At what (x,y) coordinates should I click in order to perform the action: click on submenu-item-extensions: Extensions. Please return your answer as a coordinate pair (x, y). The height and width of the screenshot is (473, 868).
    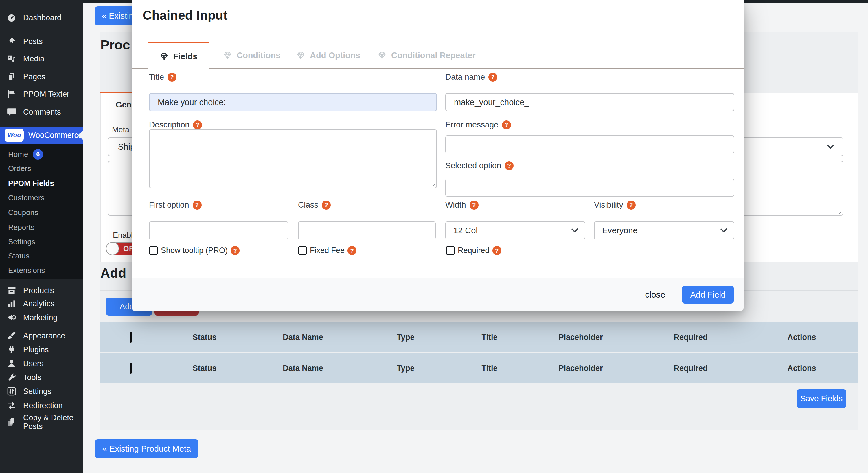
    Looking at the image, I should click on (41, 270).